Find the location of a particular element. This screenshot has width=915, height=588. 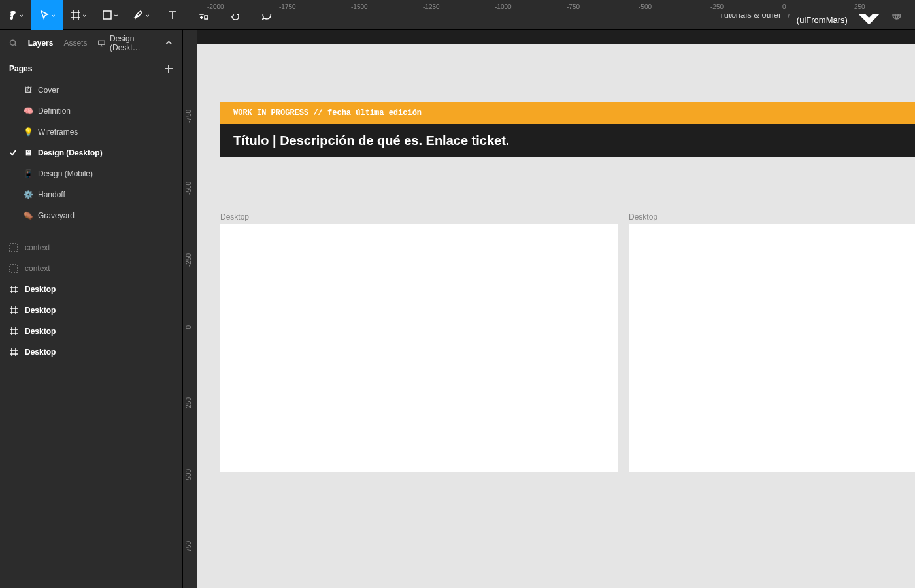

gear-icon: ⚙️ is located at coordinates (28, 195).